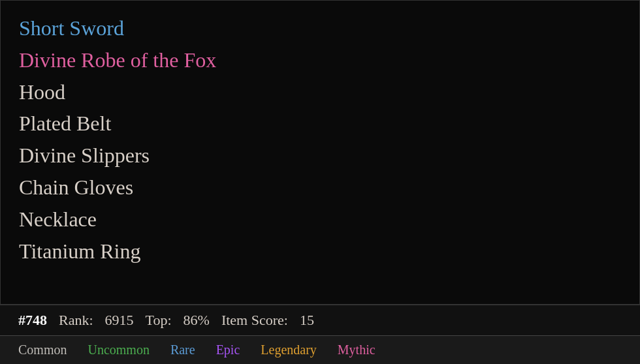  Describe the element at coordinates (183, 350) in the screenshot. I see `legend-rare: Rare` at that location.